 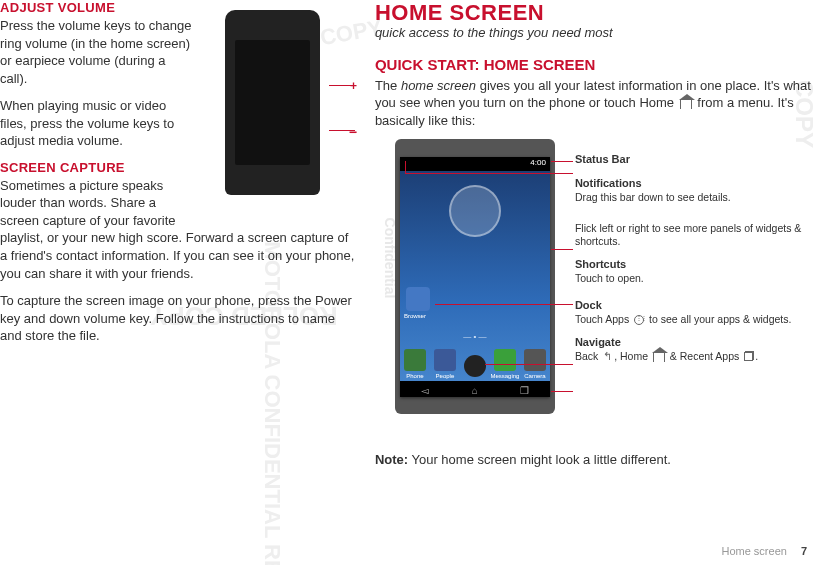 What do you see at coordinates (475, 211) in the screenshot?
I see `clock-widget` at bounding box center [475, 211].